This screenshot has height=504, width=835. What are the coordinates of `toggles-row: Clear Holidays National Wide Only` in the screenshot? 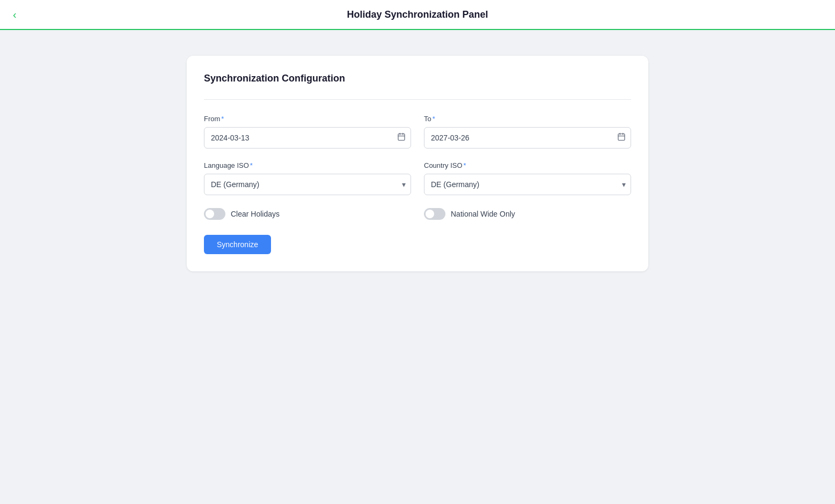 It's located at (418, 214).